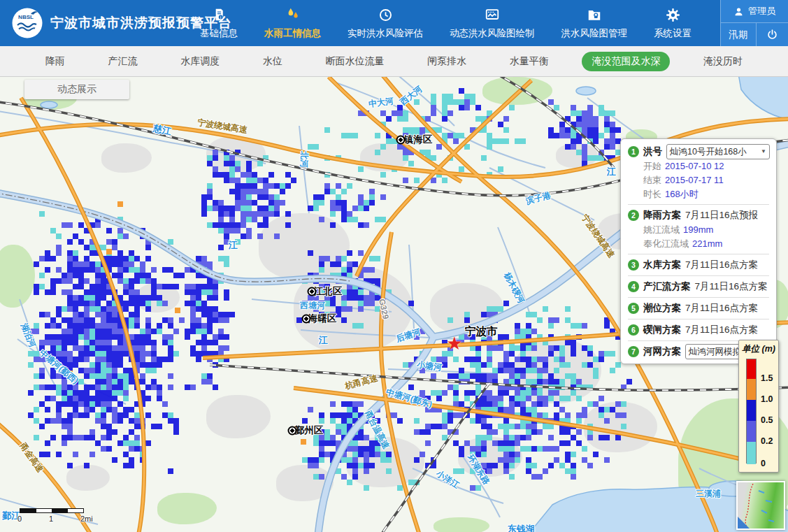  Describe the element at coordinates (52, 510) in the screenshot. I see `scale-segments` at that location.